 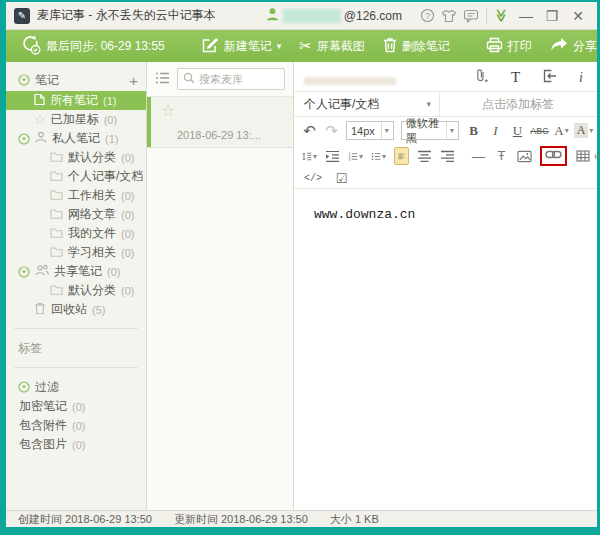 I want to click on filter-item-count: (0), so click(x=78, y=407).